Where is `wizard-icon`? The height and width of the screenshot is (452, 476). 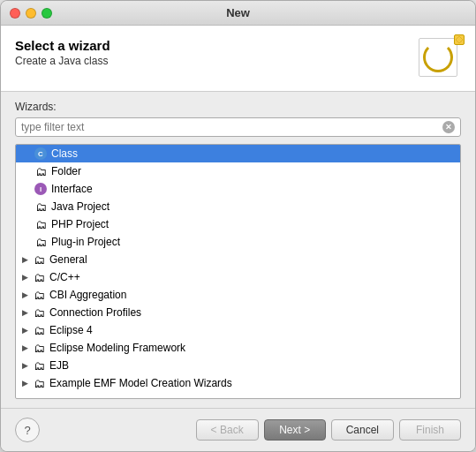
wizard-icon is located at coordinates (440, 59).